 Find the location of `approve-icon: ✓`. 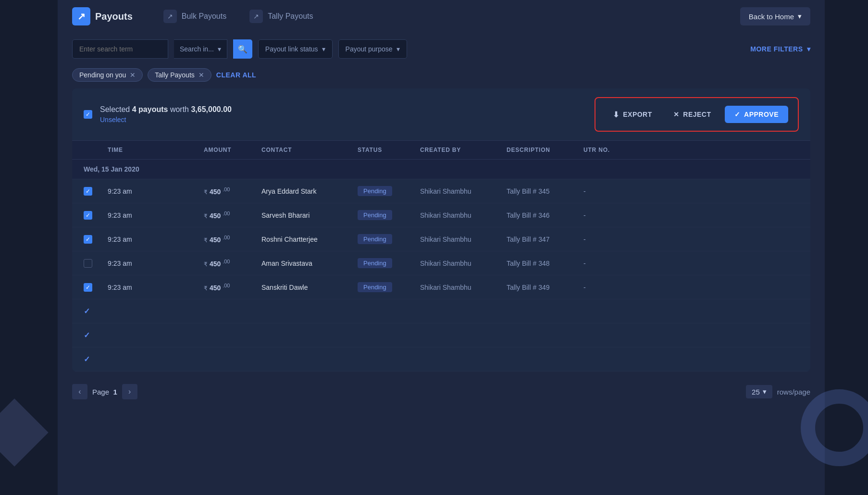

approve-icon: ✓ is located at coordinates (737, 114).